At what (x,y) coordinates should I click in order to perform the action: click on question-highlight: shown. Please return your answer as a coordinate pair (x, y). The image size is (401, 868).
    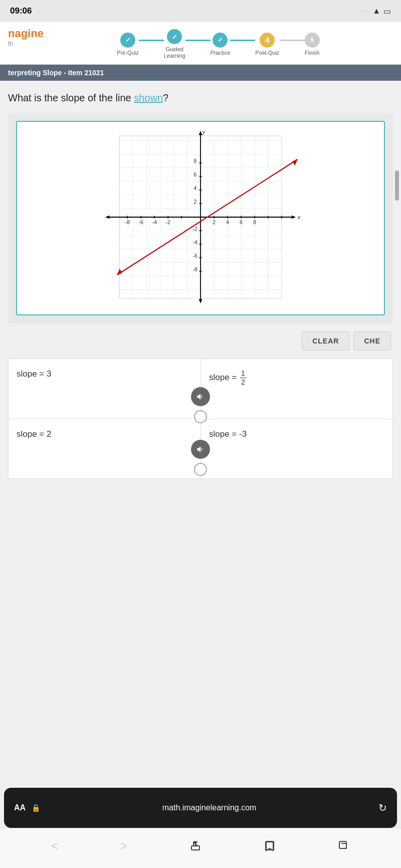
    Looking at the image, I should click on (148, 98).